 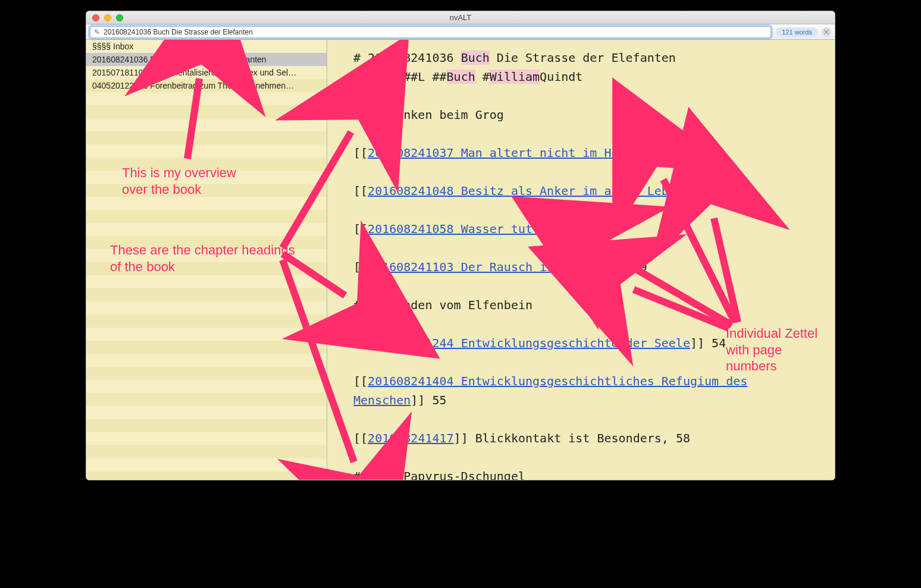 What do you see at coordinates (206, 59) in the screenshot?
I see `list-item: 201608241036 Buch Die Strasse der Elefan…` at bounding box center [206, 59].